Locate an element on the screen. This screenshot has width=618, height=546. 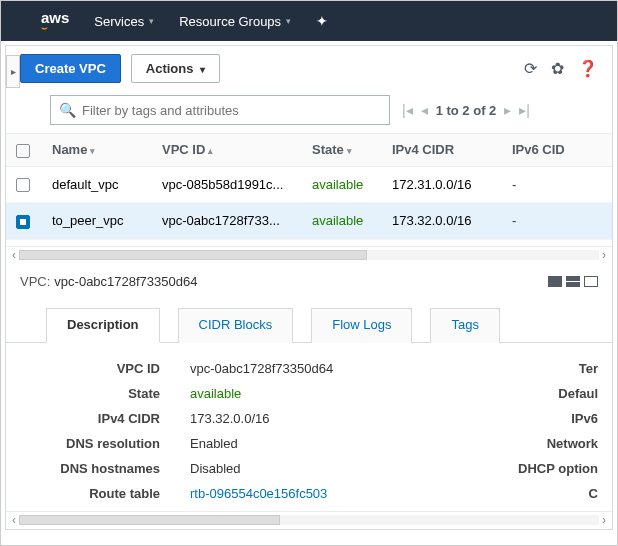
tab-cidr-blocks: CIDR Blocks is located at coordinates (236, 326).